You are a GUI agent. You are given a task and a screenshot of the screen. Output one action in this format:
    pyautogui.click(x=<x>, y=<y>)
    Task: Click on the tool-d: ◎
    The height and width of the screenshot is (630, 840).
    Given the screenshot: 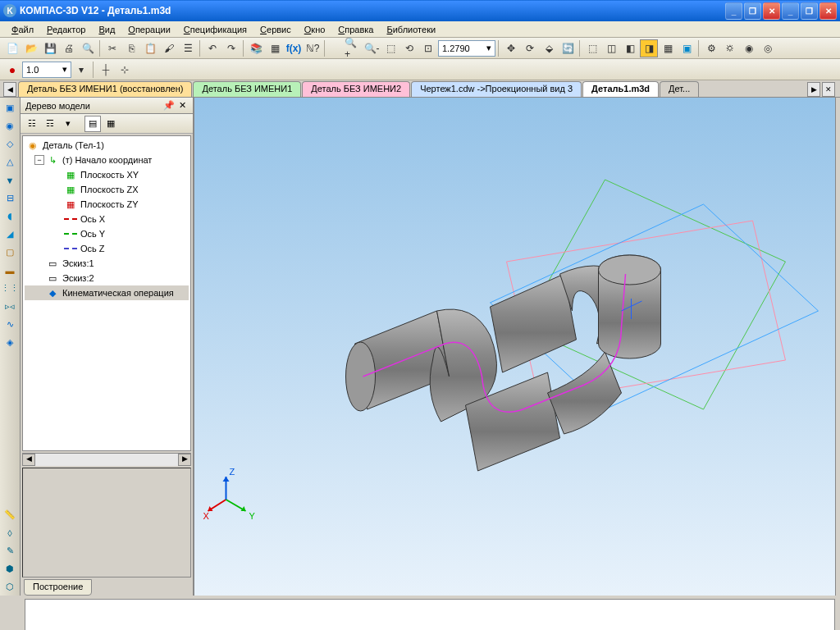 What is the action you would take?
    pyautogui.click(x=768, y=48)
    